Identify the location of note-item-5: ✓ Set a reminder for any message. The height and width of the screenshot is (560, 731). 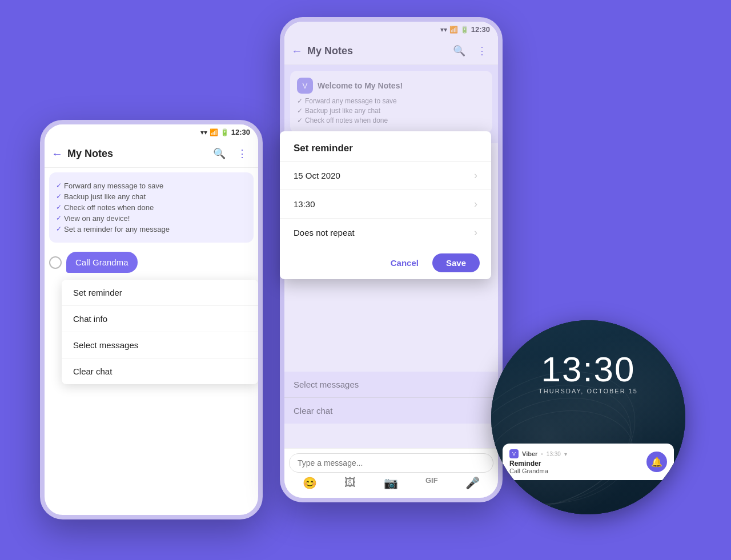
(151, 229).